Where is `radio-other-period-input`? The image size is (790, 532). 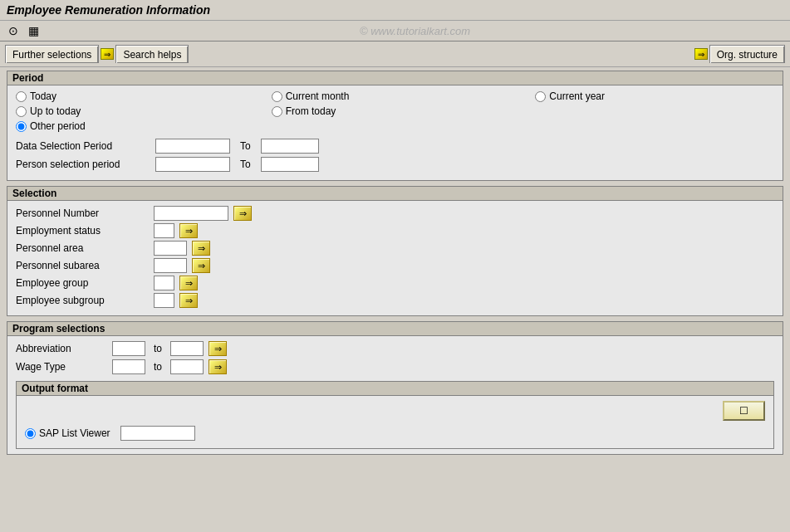 radio-other-period-input is located at coordinates (22, 126).